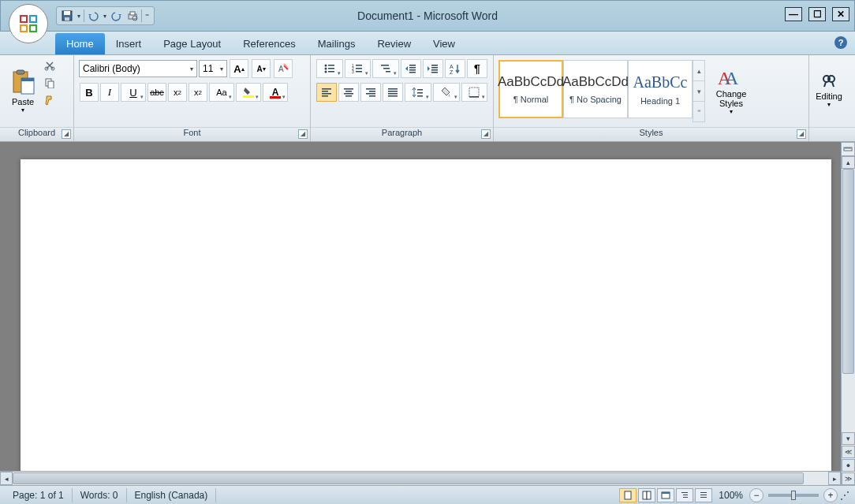 This screenshot has height=504, width=855. I want to click on group-label-editing, so click(832, 134).